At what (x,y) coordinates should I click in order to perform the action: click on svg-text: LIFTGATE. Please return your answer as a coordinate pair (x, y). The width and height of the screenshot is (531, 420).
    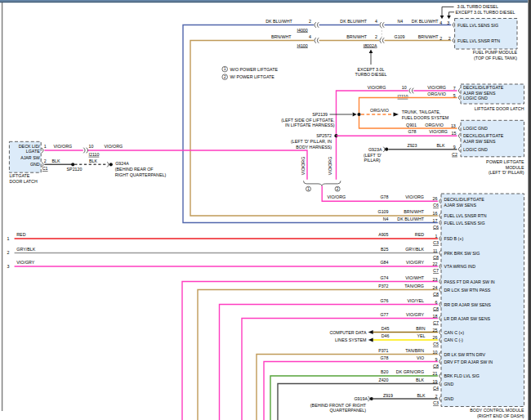
    Looking at the image, I should click on (20, 176).